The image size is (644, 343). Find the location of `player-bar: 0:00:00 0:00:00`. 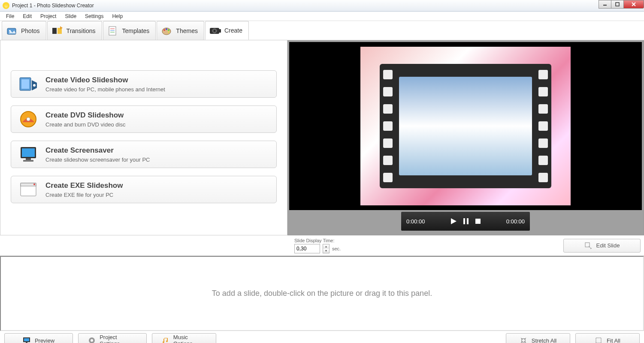

player-bar: 0:00:00 0:00:00 is located at coordinates (466, 221).